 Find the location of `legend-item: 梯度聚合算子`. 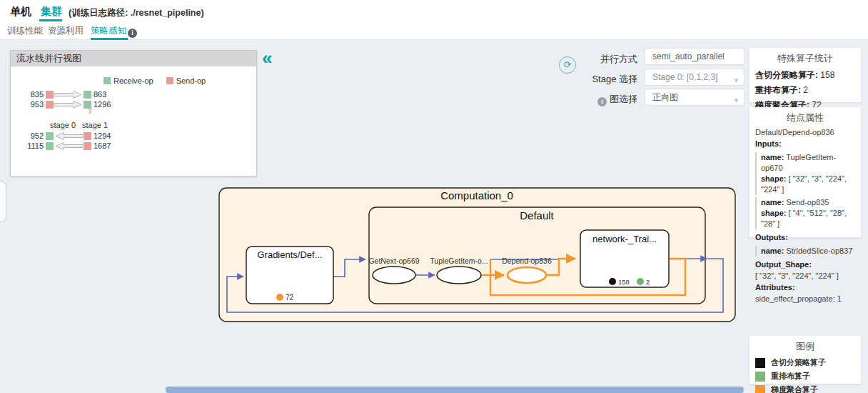

legend-item: 梯度聚合算子 is located at coordinates (805, 388).